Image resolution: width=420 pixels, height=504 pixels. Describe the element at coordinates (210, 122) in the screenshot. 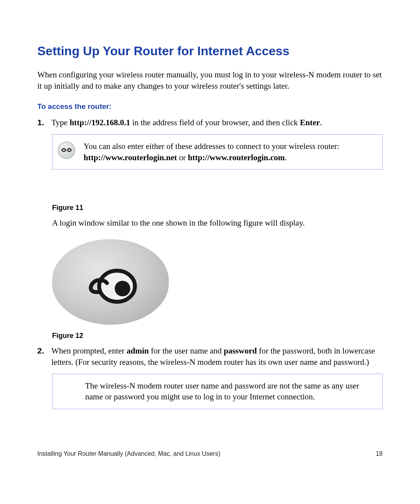

I see `step-1: 1. Type http://192.168.0.1 in the addres…` at that location.